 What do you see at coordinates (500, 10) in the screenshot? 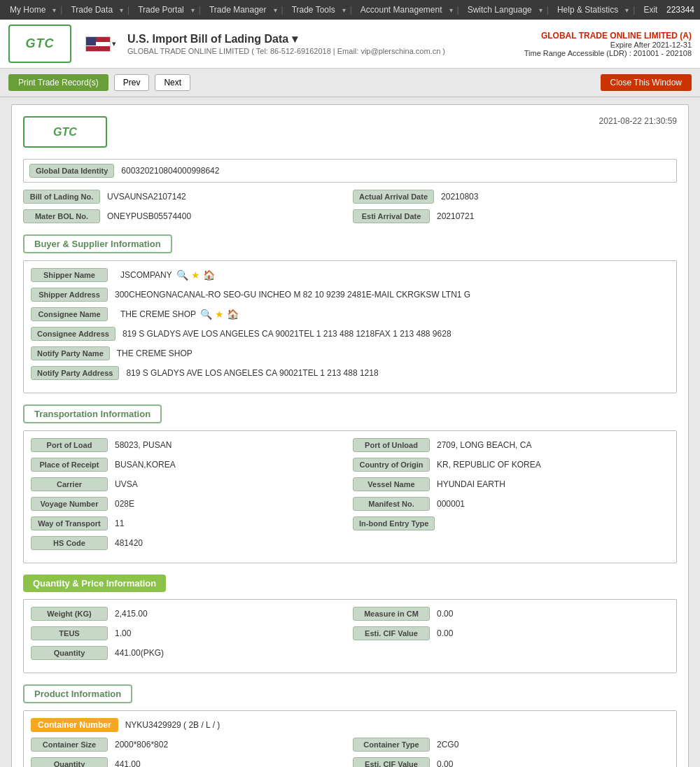
I see `nav-switch-language: Switch Language` at bounding box center [500, 10].